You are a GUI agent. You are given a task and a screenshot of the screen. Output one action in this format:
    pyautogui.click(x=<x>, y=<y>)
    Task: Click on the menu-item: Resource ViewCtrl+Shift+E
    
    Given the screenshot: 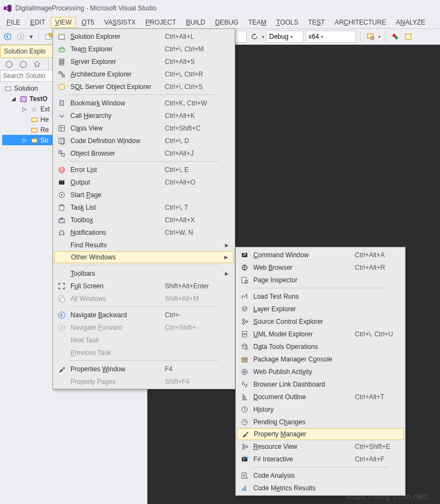 What is the action you would take?
    pyautogui.click(x=320, y=447)
    